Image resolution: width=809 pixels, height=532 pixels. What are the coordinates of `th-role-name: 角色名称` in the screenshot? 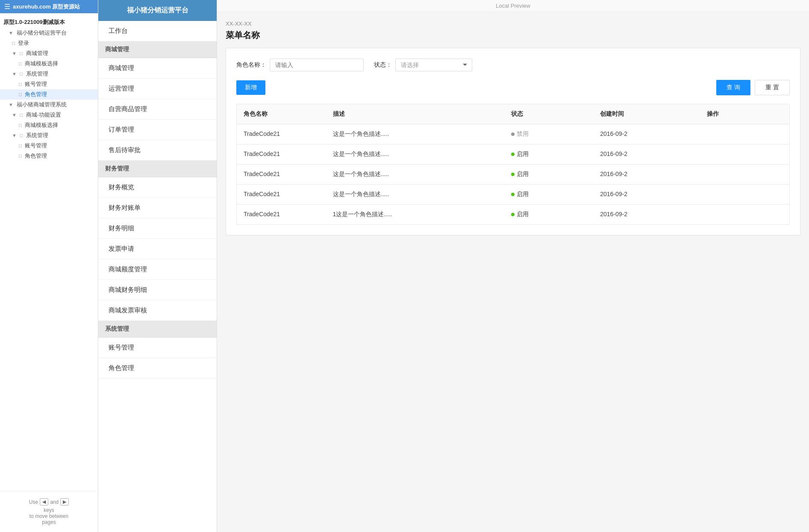 It's located at (281, 114).